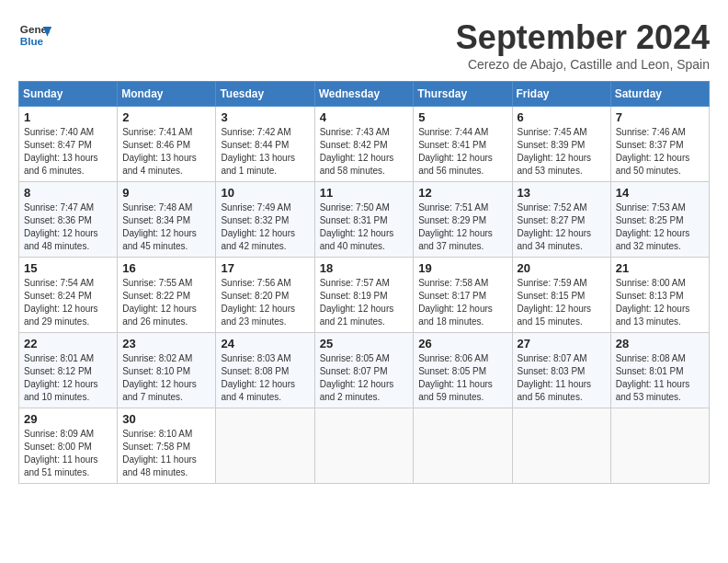 This screenshot has height=563, width=728. I want to click on day-number: 22, so click(68, 344).